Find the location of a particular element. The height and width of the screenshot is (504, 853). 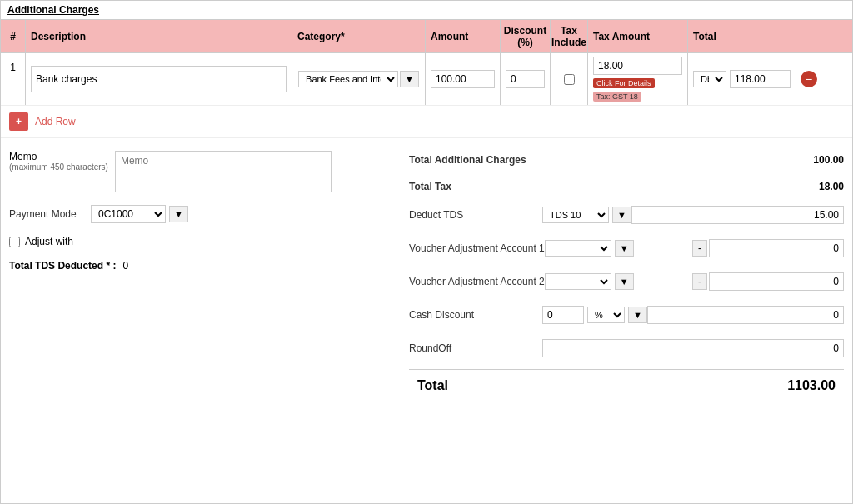

cash-discount-value-input is located at coordinates (563, 315).